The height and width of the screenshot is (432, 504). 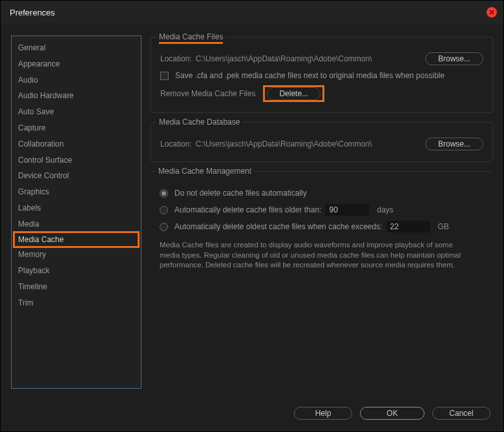 What do you see at coordinates (492, 12) in the screenshot?
I see `close-button` at bounding box center [492, 12].